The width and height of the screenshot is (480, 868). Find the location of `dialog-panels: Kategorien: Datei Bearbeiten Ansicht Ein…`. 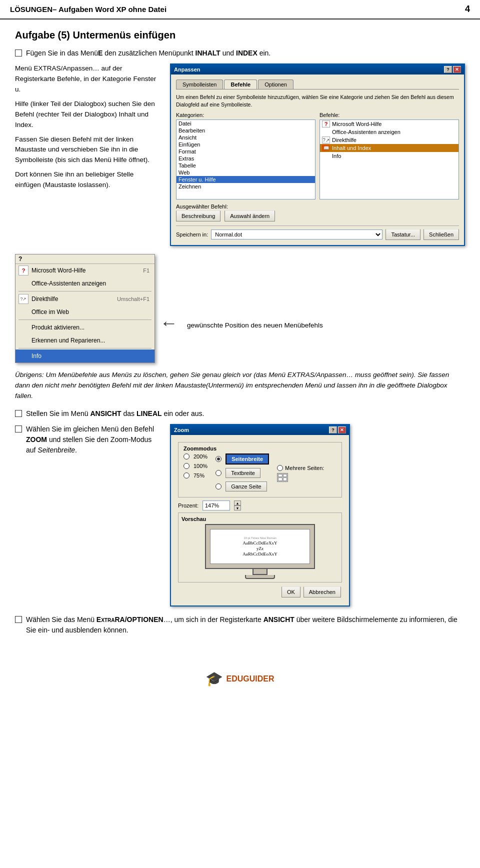

dialog-panels: Kategorien: Datei Bearbeiten Ansicht Ein… is located at coordinates (318, 156).